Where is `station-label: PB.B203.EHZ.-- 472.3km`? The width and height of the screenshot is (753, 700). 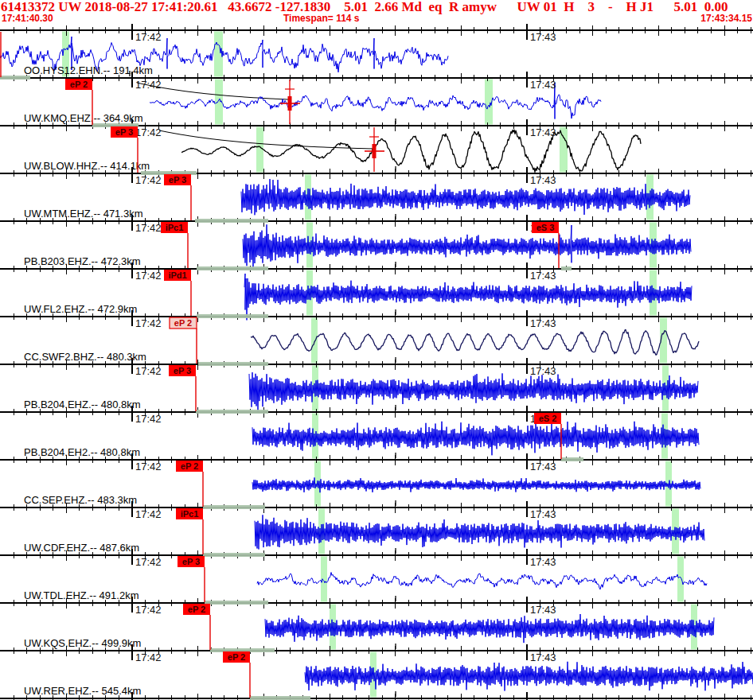
station-label: PB.B203.EHZ.-- 472.3km is located at coordinates (83, 261).